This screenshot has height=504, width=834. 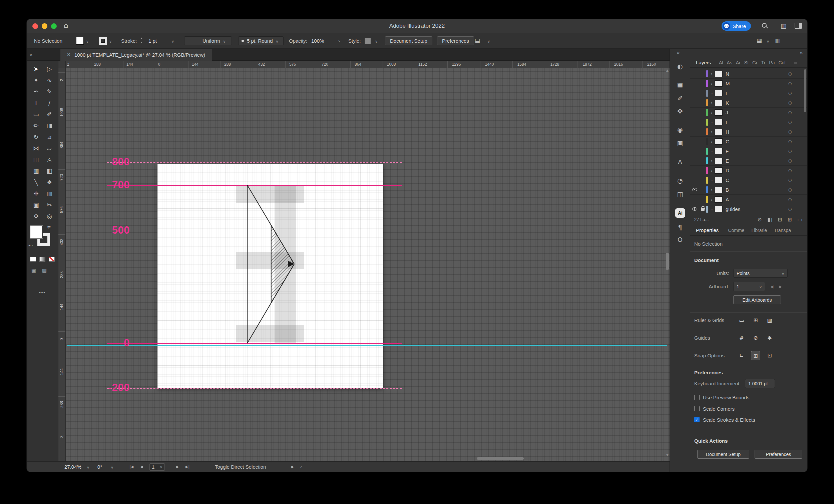 I want to click on layer-row: ›F○, so click(x=749, y=151).